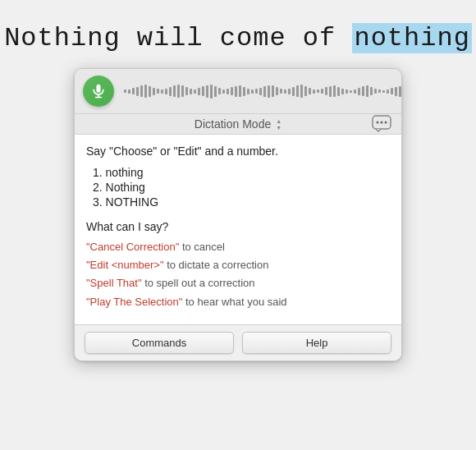 The height and width of the screenshot is (450, 476). I want to click on instruction-text: Say "Choose" or "Edit" and a number., so click(238, 151).